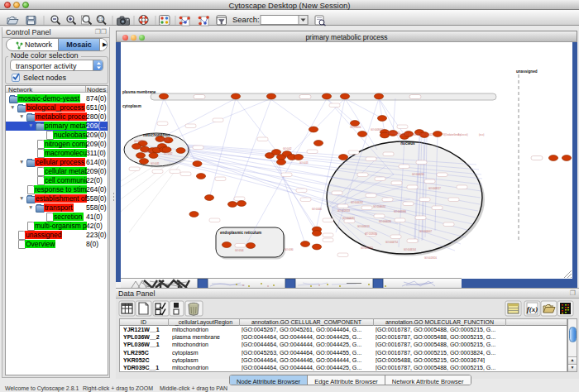 The image size is (579, 392). What do you see at coordinates (149, 152) in the screenshot?
I see `svg-text: GO:0163` at bounding box center [149, 152].